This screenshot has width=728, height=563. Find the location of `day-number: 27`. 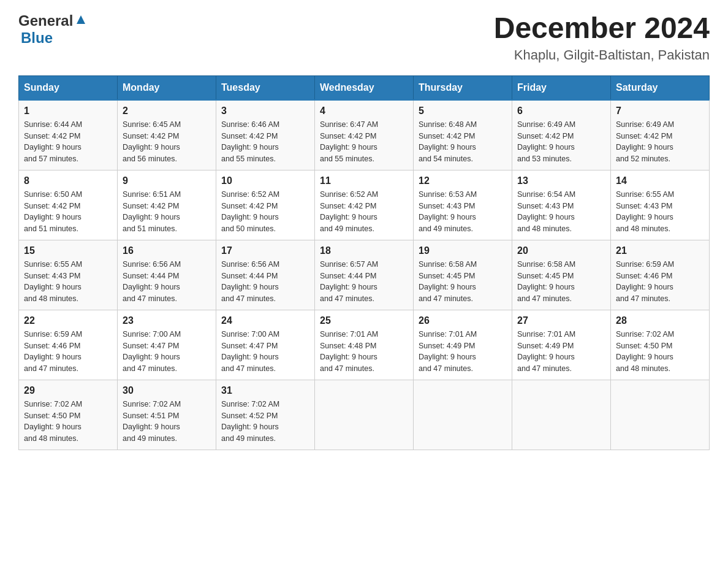

day-number: 27 is located at coordinates (561, 321).